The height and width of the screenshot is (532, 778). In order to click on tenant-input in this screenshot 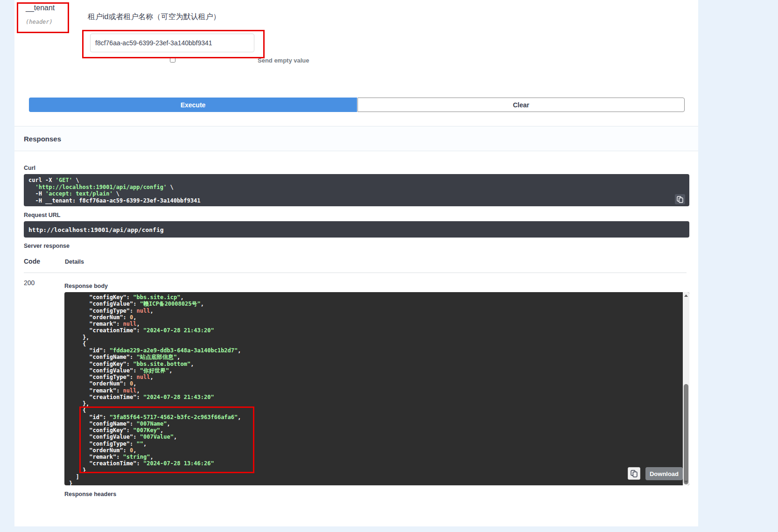, I will do `click(172, 43)`.